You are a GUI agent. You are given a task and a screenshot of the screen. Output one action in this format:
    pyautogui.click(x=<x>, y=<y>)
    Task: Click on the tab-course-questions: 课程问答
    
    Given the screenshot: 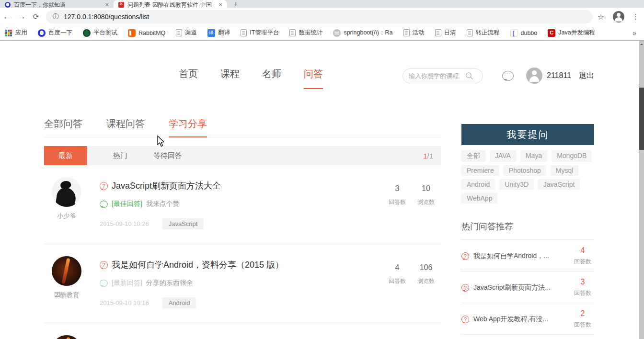 What is the action you would take?
    pyautogui.click(x=126, y=127)
    